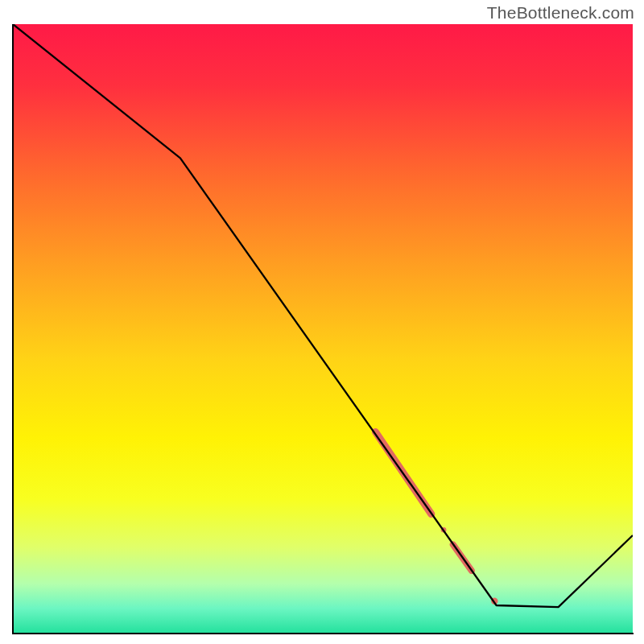 This screenshot has height=644, width=644. Describe the element at coordinates (323, 634) in the screenshot. I see `x-axis` at that location.